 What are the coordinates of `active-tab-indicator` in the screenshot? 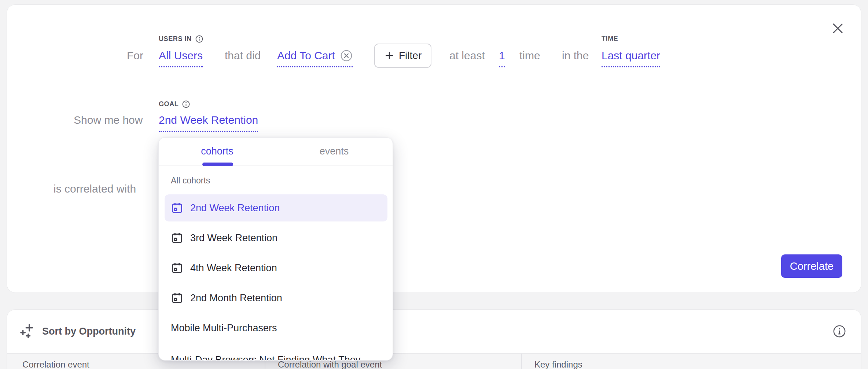 It's located at (218, 164).